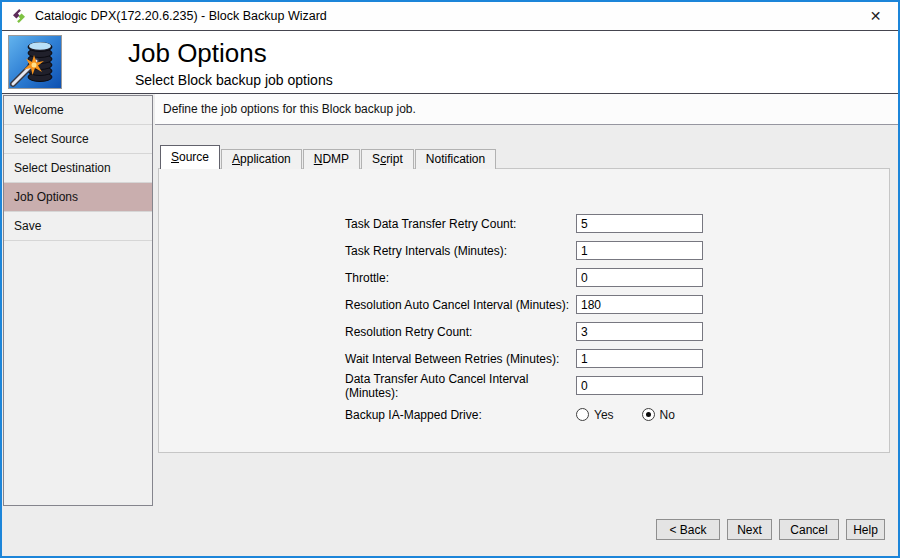  Describe the element at coordinates (524, 386) in the screenshot. I see `form-row: Data Transfer Auto Cancel Interval (Minu…` at that location.